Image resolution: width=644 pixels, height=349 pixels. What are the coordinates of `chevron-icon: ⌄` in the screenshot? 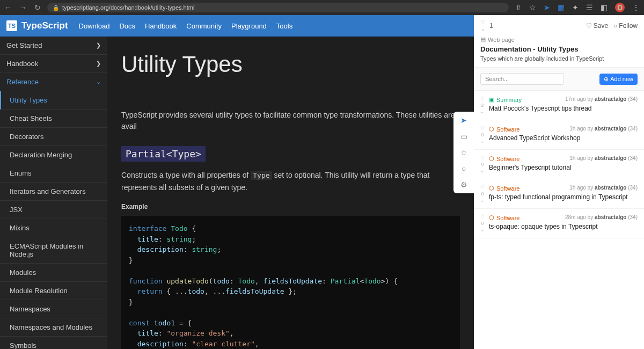 It's located at (99, 82).